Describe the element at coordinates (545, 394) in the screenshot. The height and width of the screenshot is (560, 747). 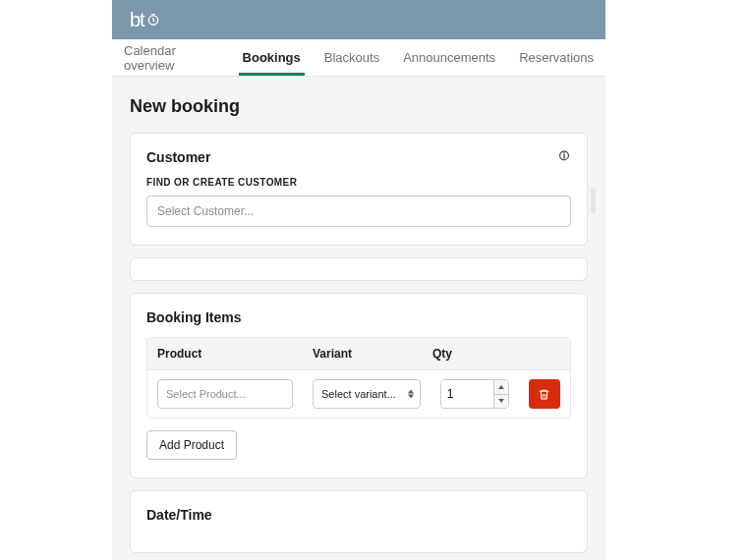
I see `delete-row-button` at that location.